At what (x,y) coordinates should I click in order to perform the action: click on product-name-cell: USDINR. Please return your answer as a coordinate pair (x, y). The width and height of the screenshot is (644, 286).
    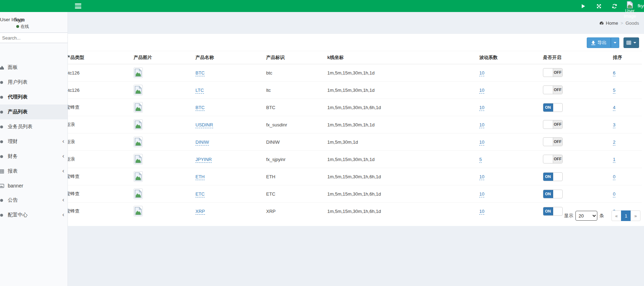
    Looking at the image, I should click on (228, 125).